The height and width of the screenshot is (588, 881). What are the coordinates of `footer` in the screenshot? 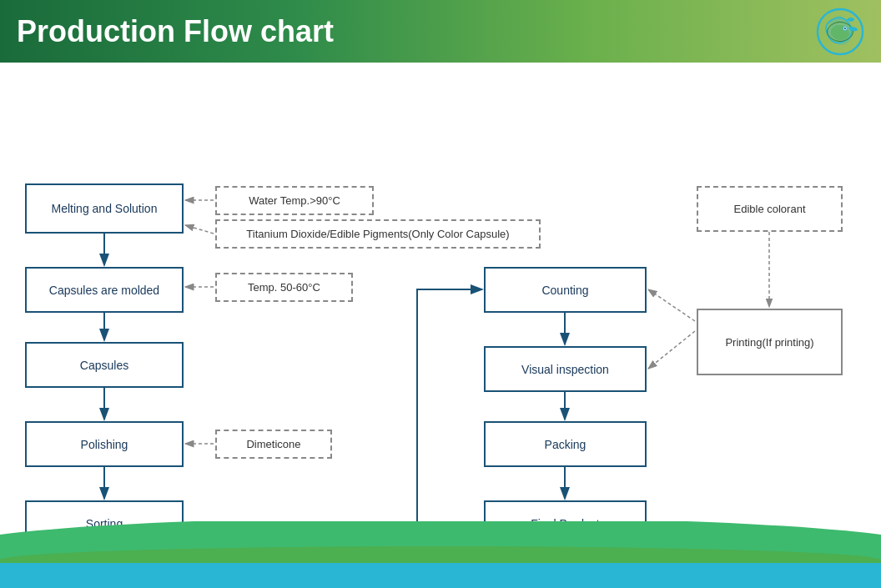 It's located at (440, 555).